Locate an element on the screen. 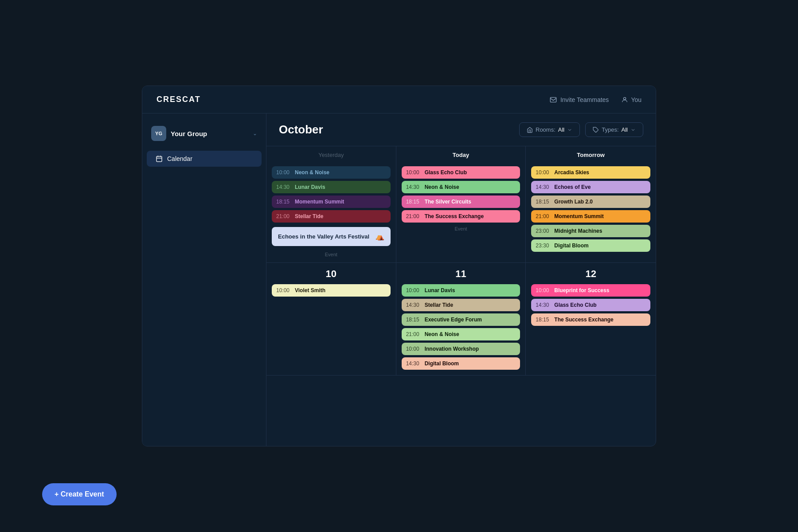  create-event-button: + Create Event is located at coordinates (79, 494).